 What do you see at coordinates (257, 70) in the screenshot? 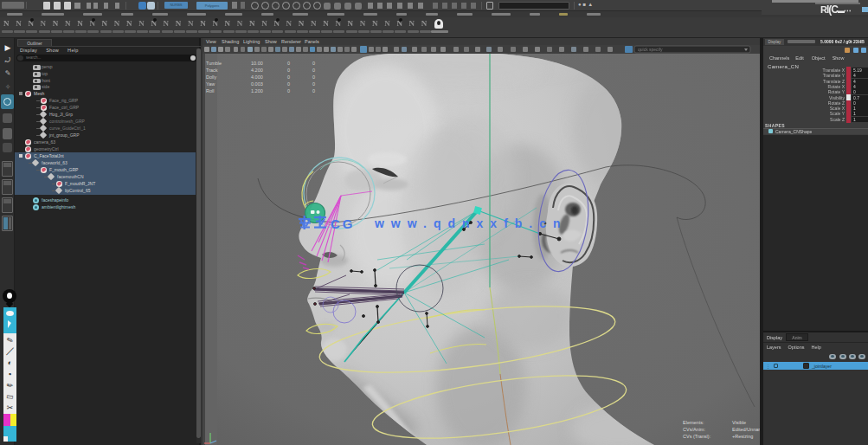
I see `svg-text: 4.200` at bounding box center [257, 70].